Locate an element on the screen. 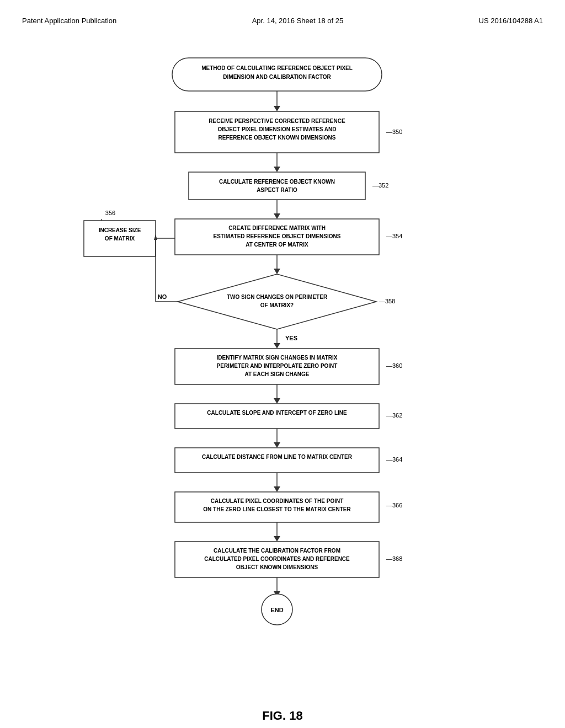 Image resolution: width=565 pixels, height=728 pixels. svg-text:CALCULATED PIXEL COORDINATES A: CALCULATED PIXEL COORDINATES AND REFEREN… is located at coordinates (277, 559).